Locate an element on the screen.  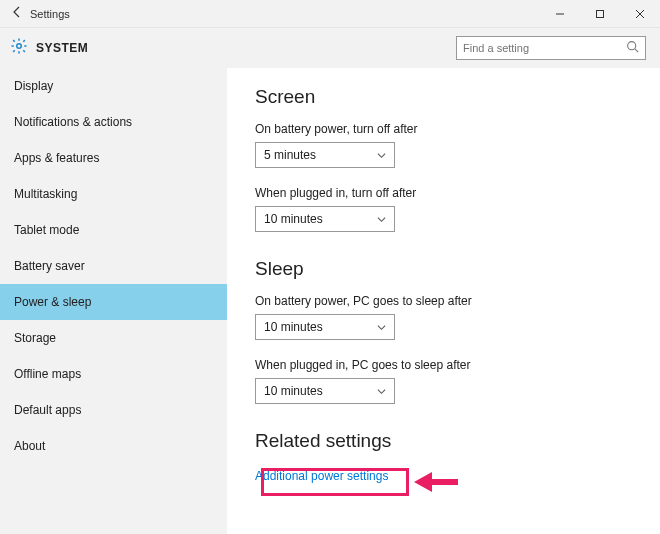
page-title: SYSTEM is located at coordinates (62, 48).